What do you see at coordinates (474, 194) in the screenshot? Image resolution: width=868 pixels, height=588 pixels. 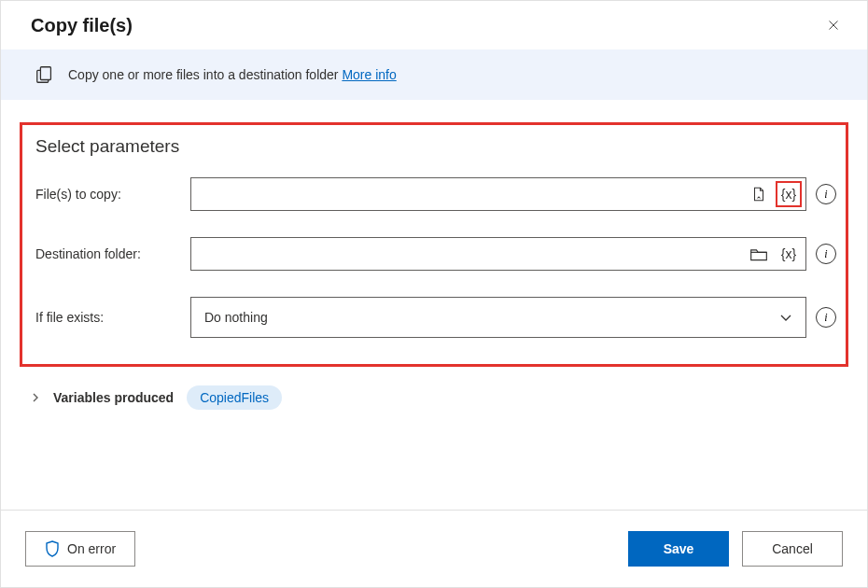 I see `files-to-copy-input` at bounding box center [474, 194].